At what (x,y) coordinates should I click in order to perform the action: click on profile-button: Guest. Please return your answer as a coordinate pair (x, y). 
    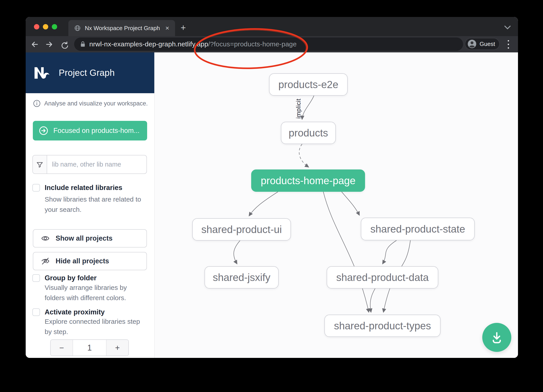
    Looking at the image, I should click on (482, 44).